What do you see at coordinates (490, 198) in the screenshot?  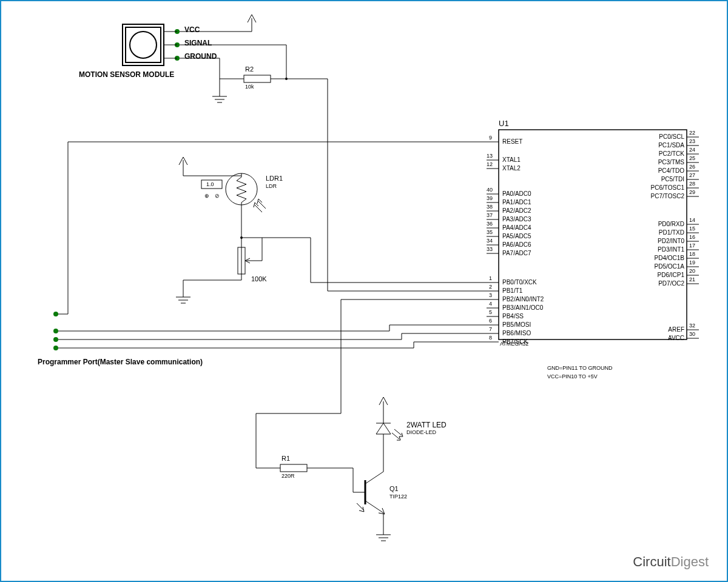 I see `pin-num: 39` at bounding box center [490, 198].